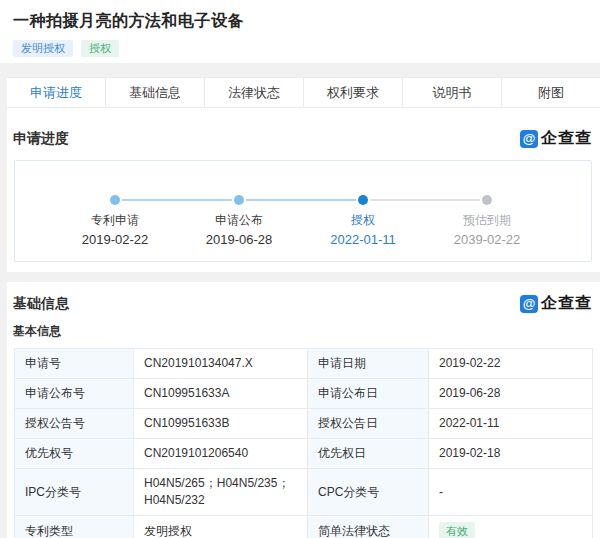 This screenshot has height=538, width=600. I want to click on tab-4: 权利要求, so click(354, 92).